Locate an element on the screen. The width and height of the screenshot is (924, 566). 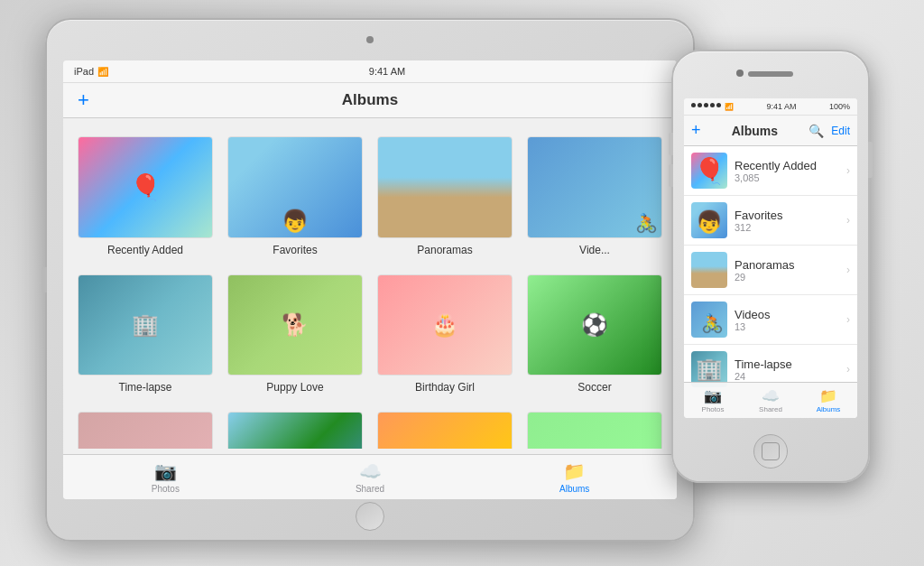
iphone-item-name-panoramas: Panoramas is located at coordinates (787, 265).